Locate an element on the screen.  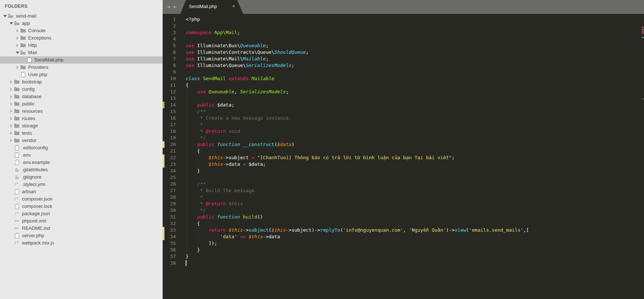
code-line-36: 36 } is located at coordinates (404, 250).